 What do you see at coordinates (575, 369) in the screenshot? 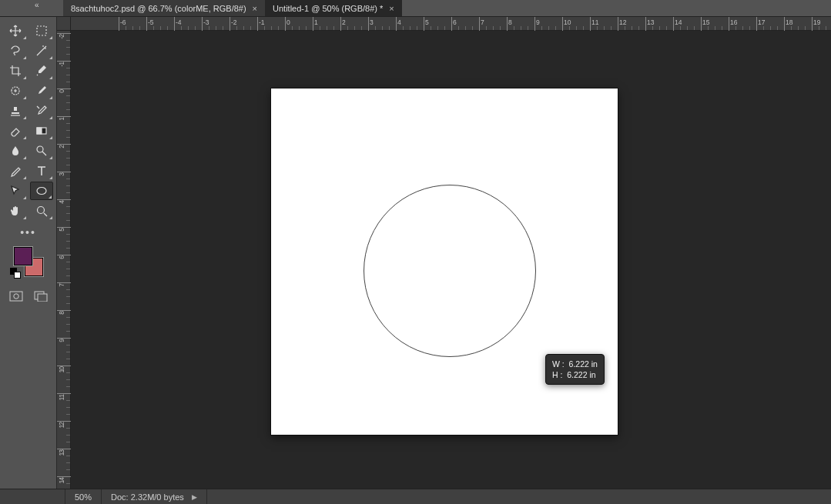
I see `dimension-tooltip: W : 6.222 in H : 6.222 in` at bounding box center [575, 369].